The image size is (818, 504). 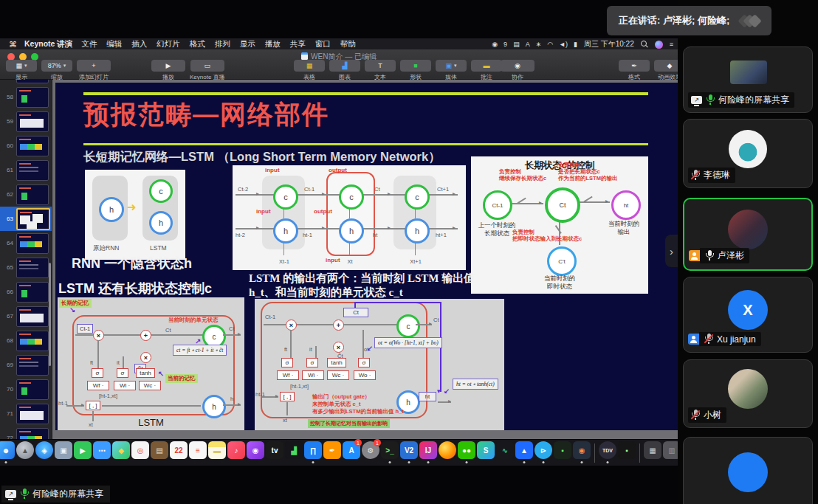 I want to click on participant-tile-partial, so click(x=748, y=471).